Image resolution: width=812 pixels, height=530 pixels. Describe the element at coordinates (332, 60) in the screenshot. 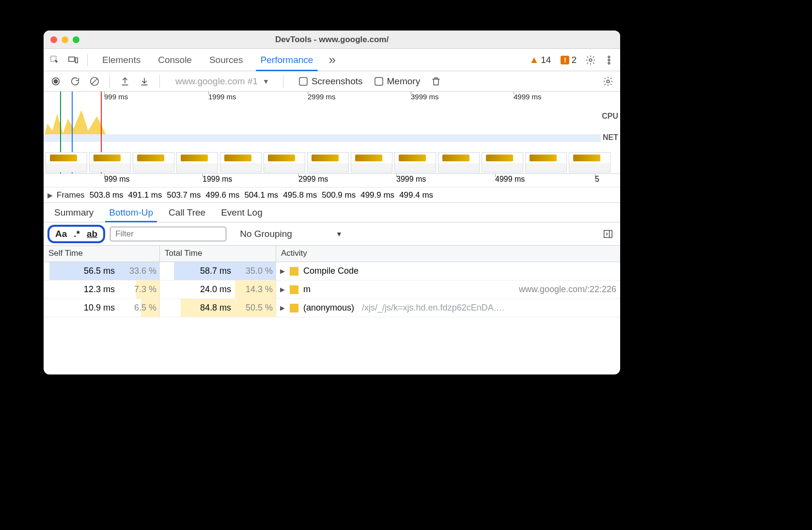

I see `more-tabs-button: »` at that location.